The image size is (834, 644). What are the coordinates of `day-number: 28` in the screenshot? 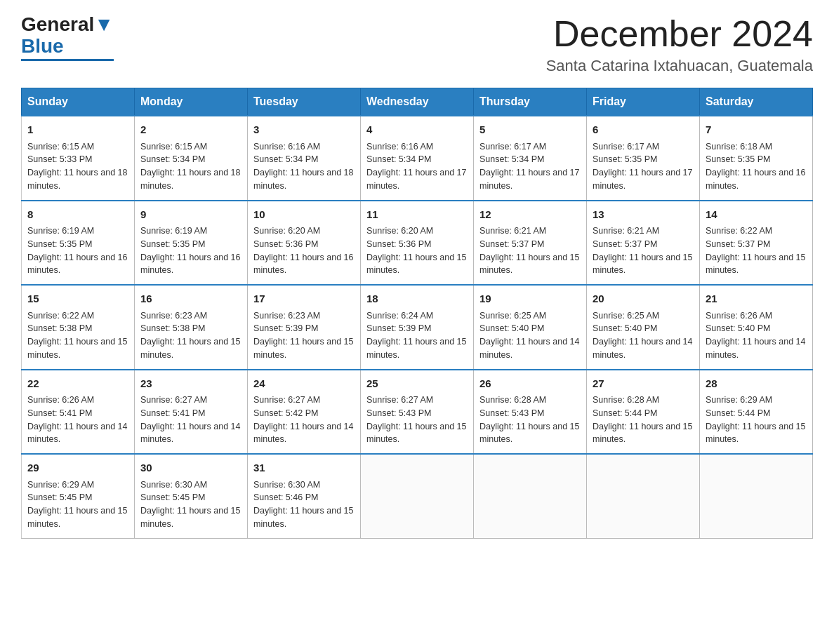 It's located at (756, 384).